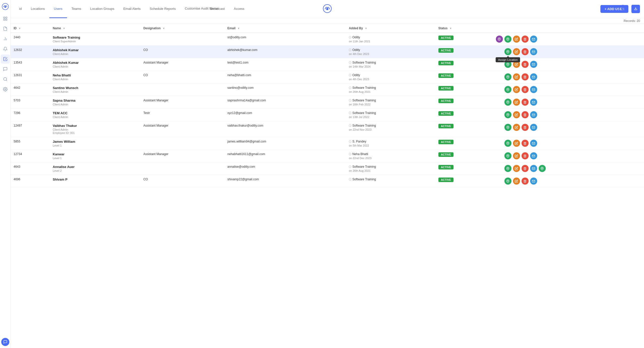 The width and height of the screenshot is (644, 348). I want to click on download-button, so click(636, 9).